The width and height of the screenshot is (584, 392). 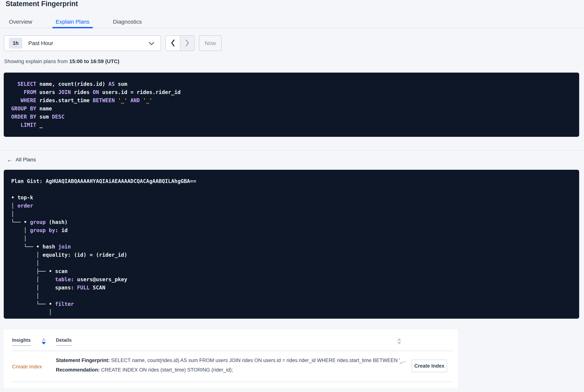 I want to click on details-cell: Statement Fingerprint: SELECT name, coun…, so click(x=231, y=365).